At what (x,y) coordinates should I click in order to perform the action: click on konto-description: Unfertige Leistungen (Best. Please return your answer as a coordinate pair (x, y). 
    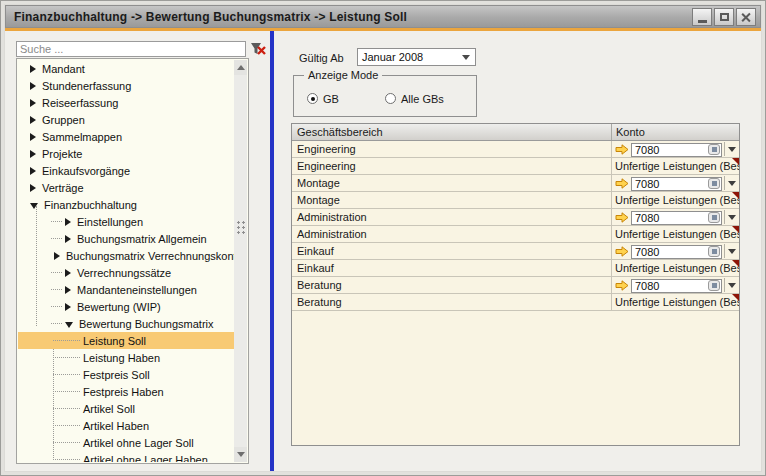
    Looking at the image, I should click on (677, 234).